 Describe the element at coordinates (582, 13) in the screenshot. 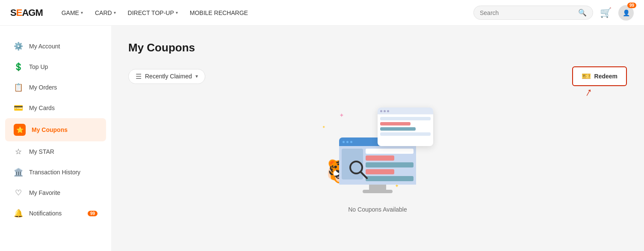

I see `search-icon: 🔍` at that location.